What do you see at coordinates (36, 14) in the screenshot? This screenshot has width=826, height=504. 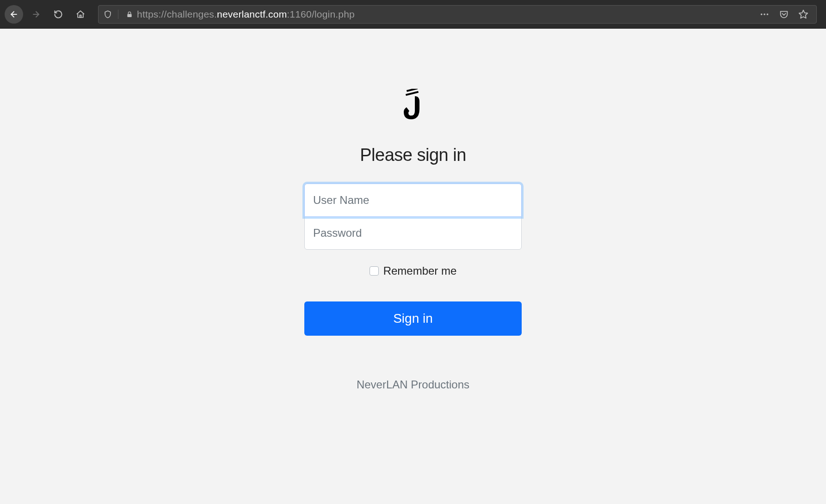 I see `forward-button` at bounding box center [36, 14].